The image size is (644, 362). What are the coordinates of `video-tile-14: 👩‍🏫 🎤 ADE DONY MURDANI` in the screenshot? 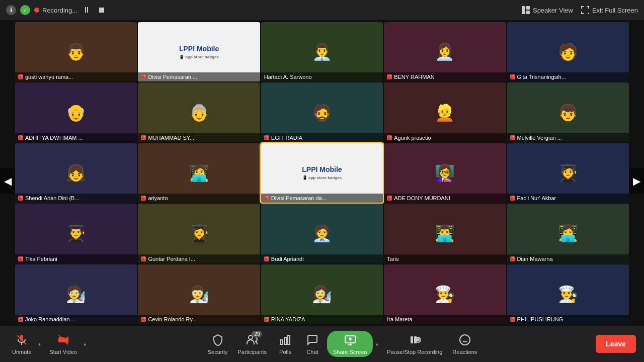 It's located at (445, 173).